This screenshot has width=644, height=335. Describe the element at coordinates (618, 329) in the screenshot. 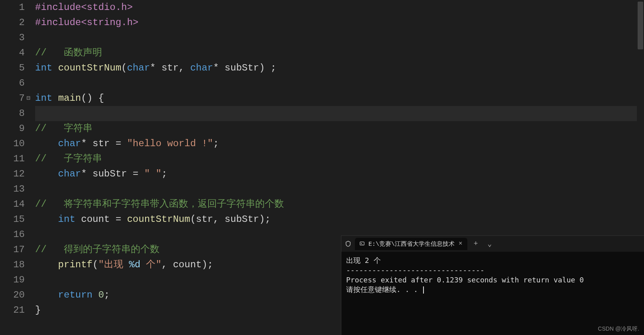

I see `watermark: CSDN @冷风呀.` at that location.